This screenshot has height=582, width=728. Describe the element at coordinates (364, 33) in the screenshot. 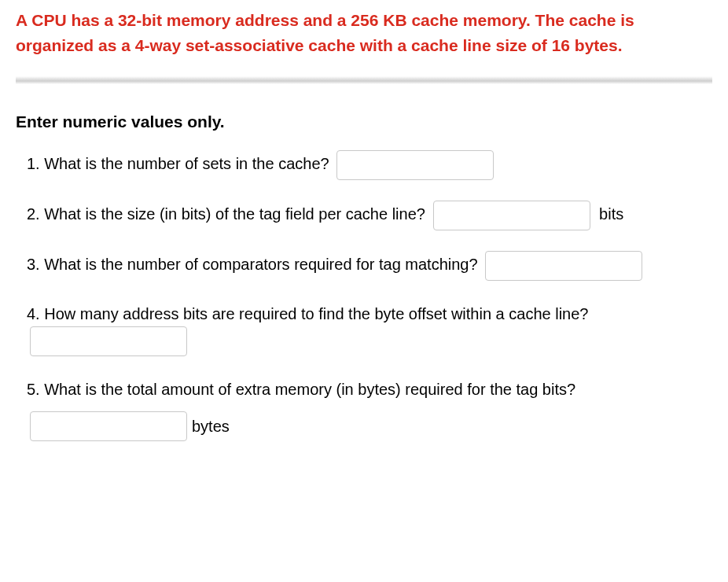

I see `problem-statement: A CPU has a 32-bit memory address and a …` at that location.